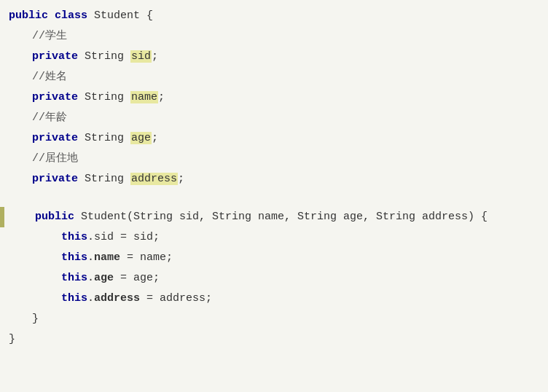  I want to click on line-name: private String name;, so click(274, 98).